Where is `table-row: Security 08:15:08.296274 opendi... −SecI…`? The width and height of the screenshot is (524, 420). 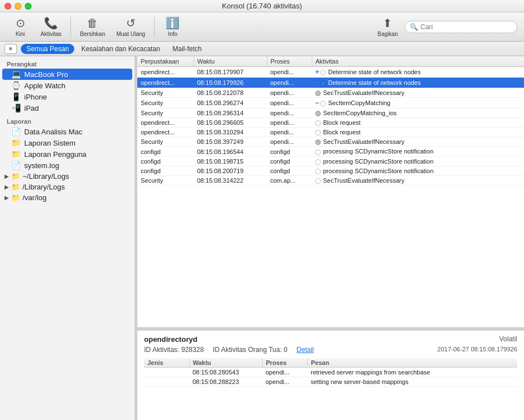 table-row: Security 08:15:08.296274 opendi... −SecI… is located at coordinates (331, 103).